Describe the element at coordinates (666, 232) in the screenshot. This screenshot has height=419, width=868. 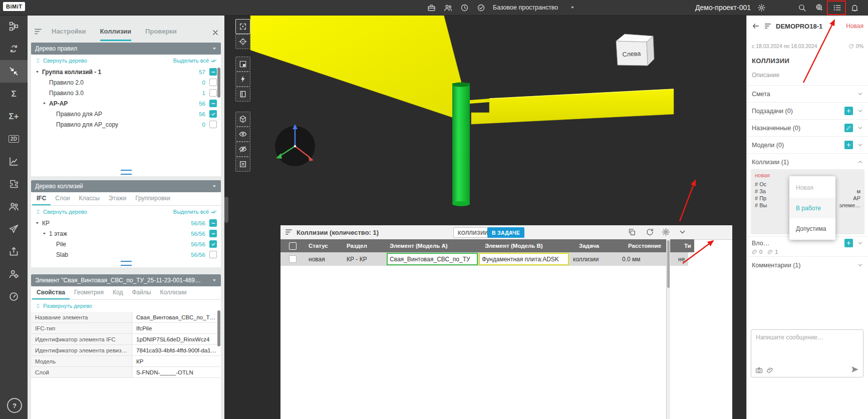
I see `table-settings-icon` at that location.